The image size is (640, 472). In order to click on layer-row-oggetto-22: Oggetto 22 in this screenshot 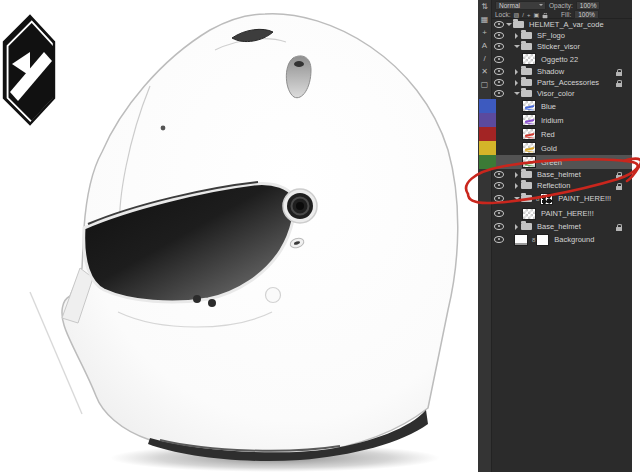, I will do `click(562, 59)`.